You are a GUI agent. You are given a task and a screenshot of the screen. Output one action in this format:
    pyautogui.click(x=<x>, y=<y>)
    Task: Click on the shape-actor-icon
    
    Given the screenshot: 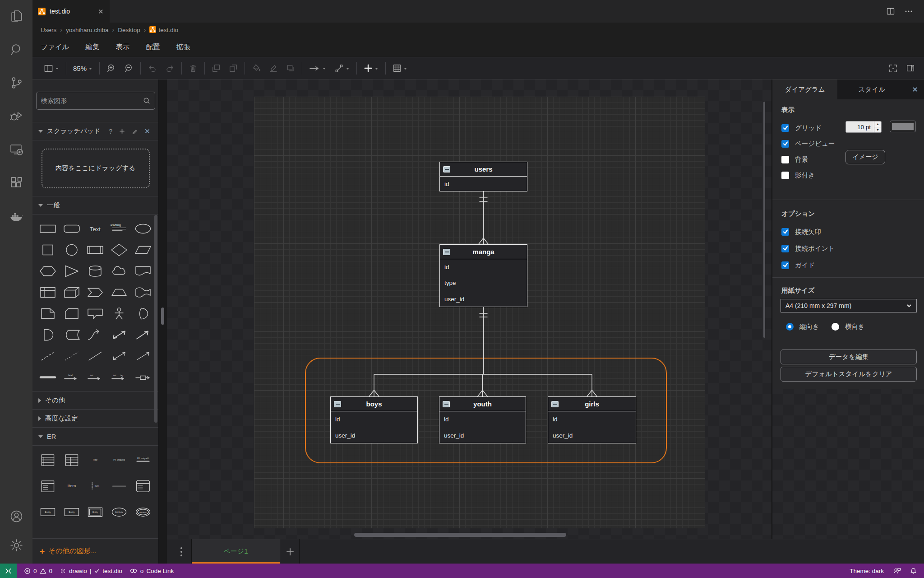 What is the action you would take?
    pyautogui.click(x=119, y=313)
    